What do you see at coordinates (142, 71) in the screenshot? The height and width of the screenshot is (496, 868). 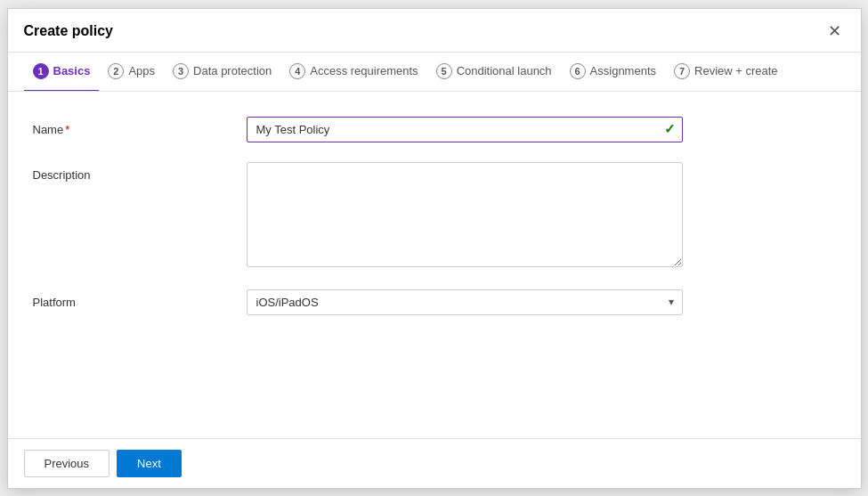 I see `tab-label-apps: Apps` at bounding box center [142, 71].